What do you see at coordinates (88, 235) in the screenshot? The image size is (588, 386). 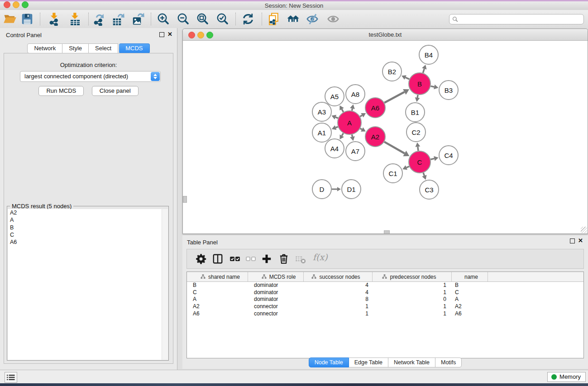 I see `result-item: C` at bounding box center [88, 235].